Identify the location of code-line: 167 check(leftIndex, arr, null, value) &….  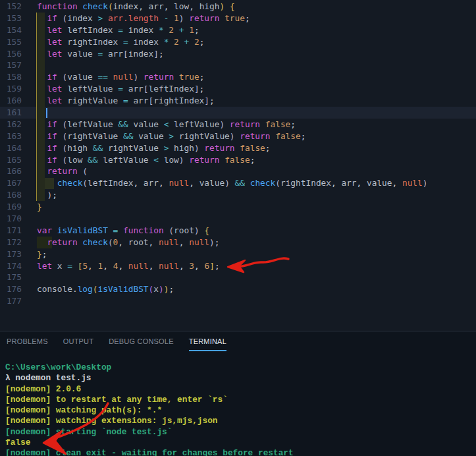
(238, 183).